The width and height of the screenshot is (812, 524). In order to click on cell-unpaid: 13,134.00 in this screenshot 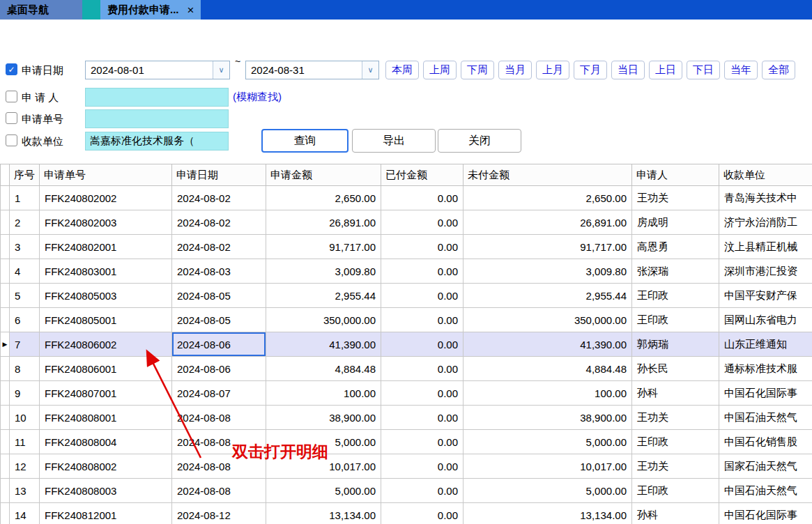, I will do `click(548, 514)`.